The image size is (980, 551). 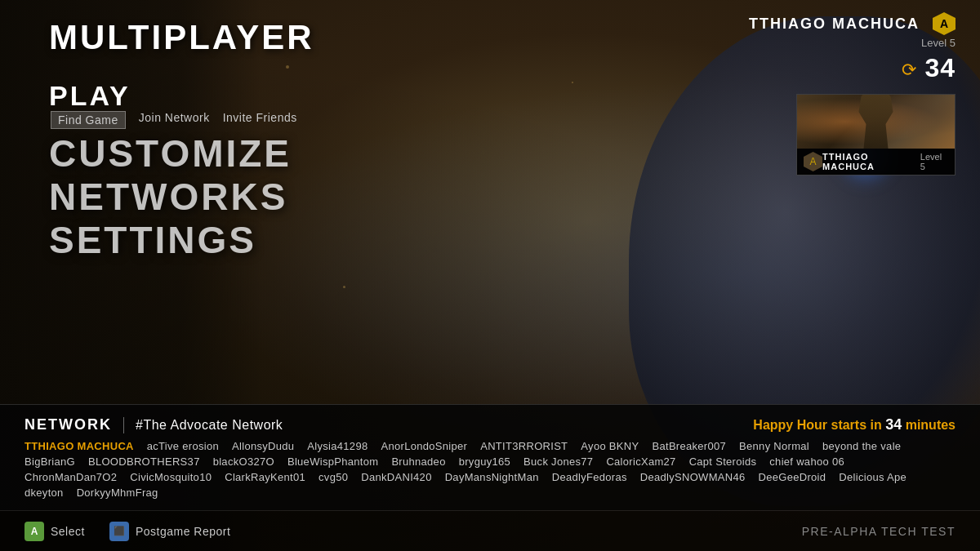 I want to click on nav-play-submenu: Find Game Join Network Invite Friends, so click(x=174, y=120).